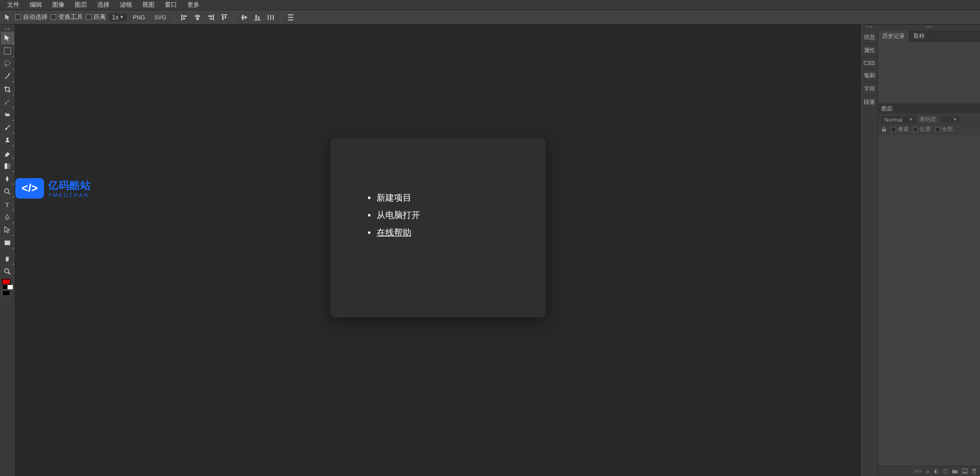 Image resolution: width=980 pixels, height=476 pixels. What do you see at coordinates (8, 243) in the screenshot?
I see `shape-tool` at bounding box center [8, 243].